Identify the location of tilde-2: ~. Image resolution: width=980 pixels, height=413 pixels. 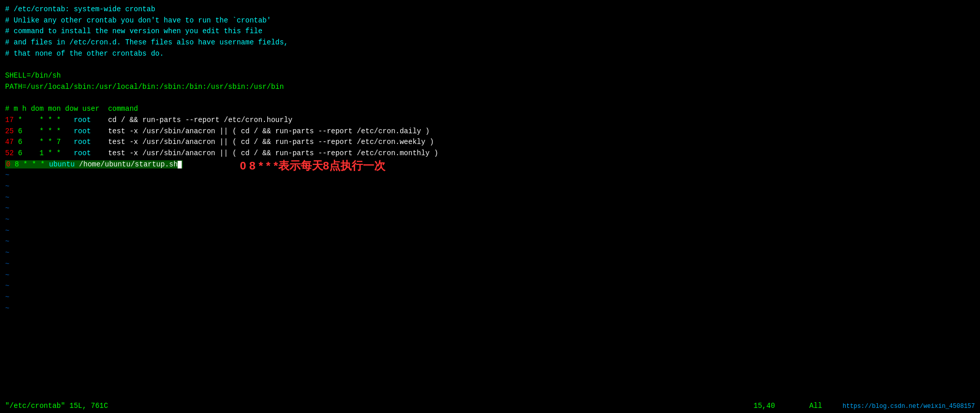
(490, 187).